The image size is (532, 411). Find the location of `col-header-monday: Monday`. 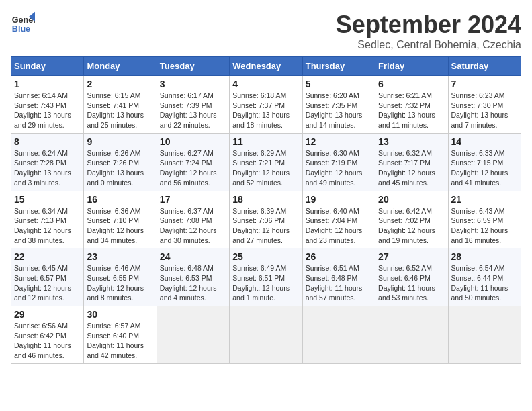

col-header-monday: Monday is located at coordinates (120, 66).